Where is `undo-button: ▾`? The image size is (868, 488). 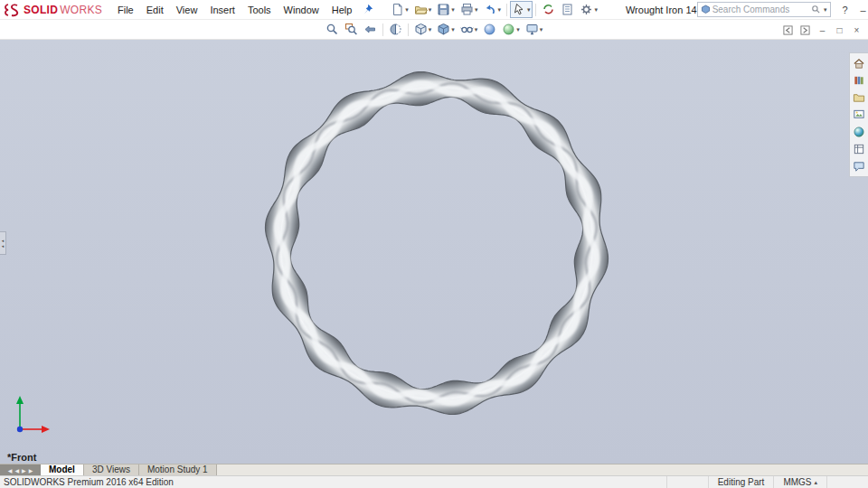 undo-button: ▾ is located at coordinates (492, 9).